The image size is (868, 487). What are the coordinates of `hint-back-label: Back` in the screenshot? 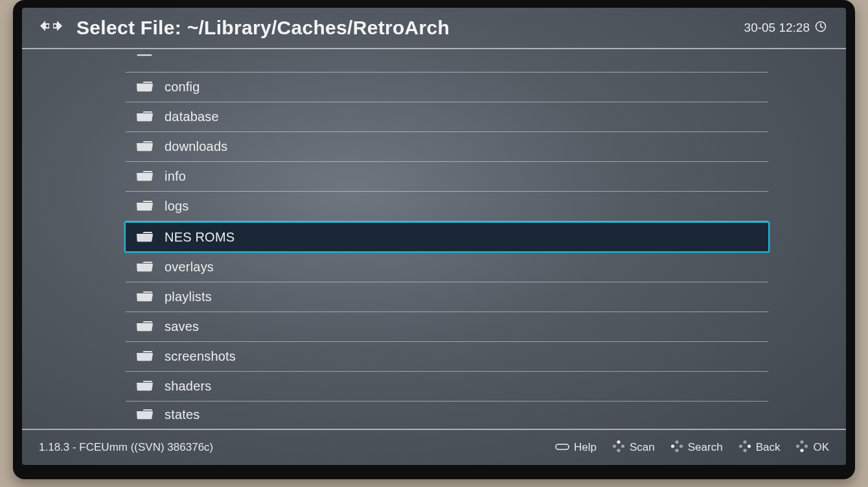 It's located at (768, 447).